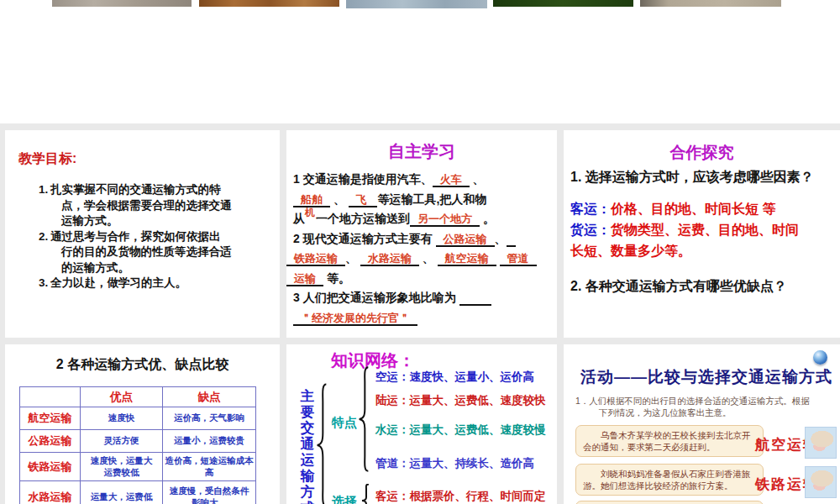  I want to click on goal-item: 1. 扎实掌握不同的交通运输方式的特点，学会根据需要合理的选择交通运输方式。, so click(139, 206).